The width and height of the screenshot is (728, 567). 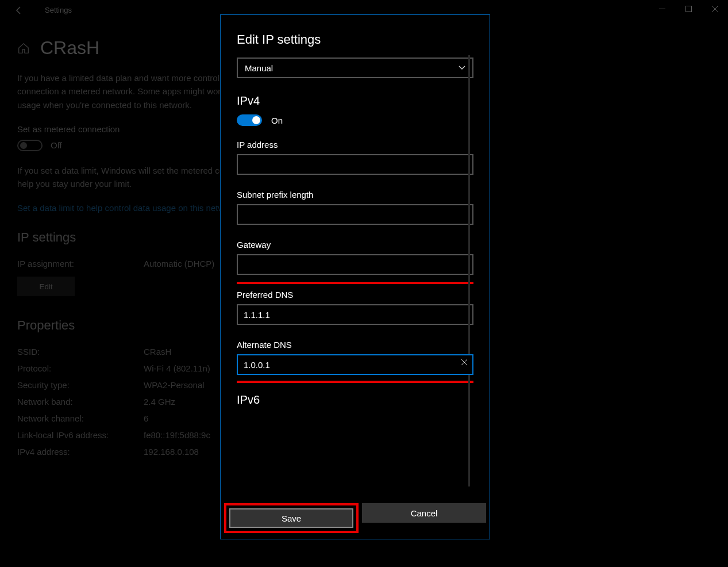 What do you see at coordinates (355, 194) in the screenshot?
I see `subnet-label: Subnet prefix length` at bounding box center [355, 194].